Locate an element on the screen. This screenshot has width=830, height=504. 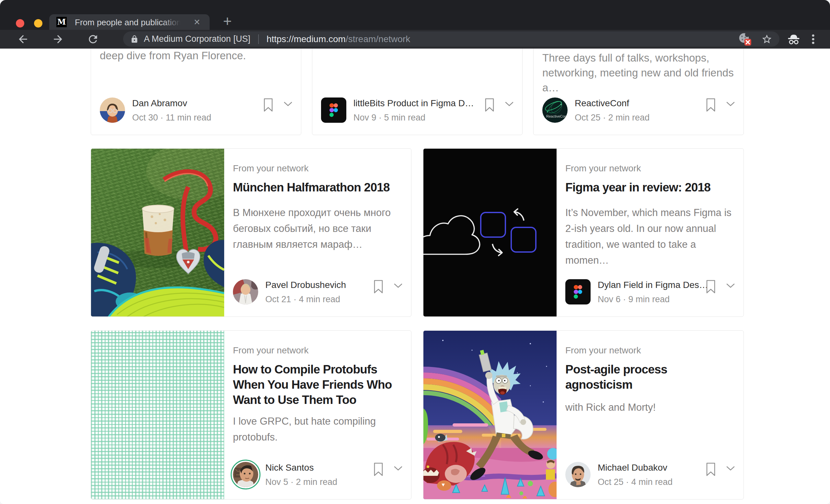
member-ring is located at coordinates (246, 474).